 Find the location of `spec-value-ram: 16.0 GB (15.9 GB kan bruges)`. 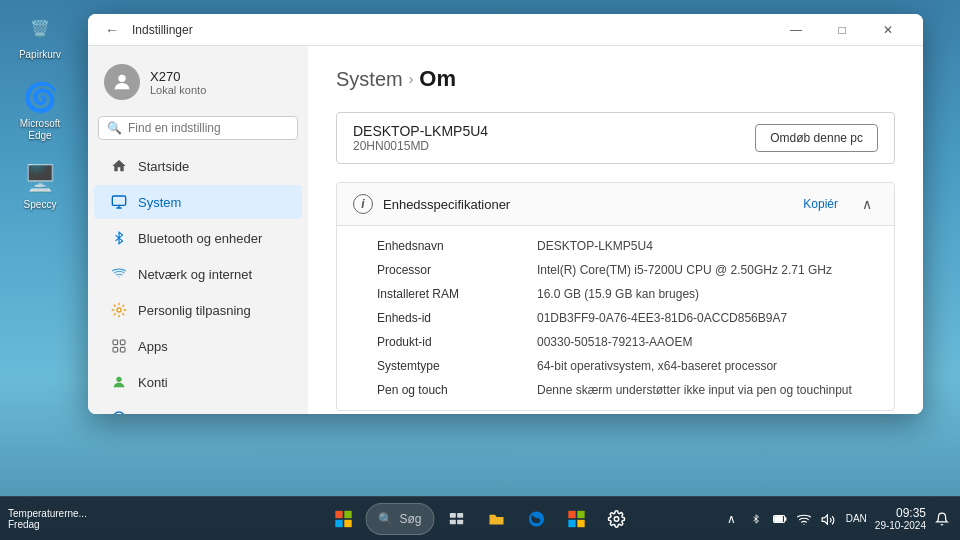

spec-value-ram: 16.0 GB (15.9 GB kan bruges) is located at coordinates (708, 294).